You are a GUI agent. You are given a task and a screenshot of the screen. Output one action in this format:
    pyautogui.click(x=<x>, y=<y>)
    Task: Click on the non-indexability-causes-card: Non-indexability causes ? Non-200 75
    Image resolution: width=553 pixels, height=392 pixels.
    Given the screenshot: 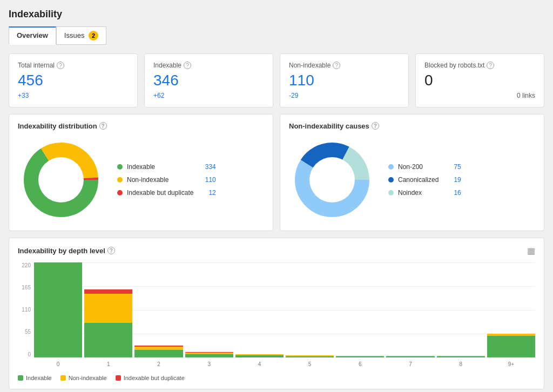 What is the action you would take?
    pyautogui.click(x=412, y=173)
    